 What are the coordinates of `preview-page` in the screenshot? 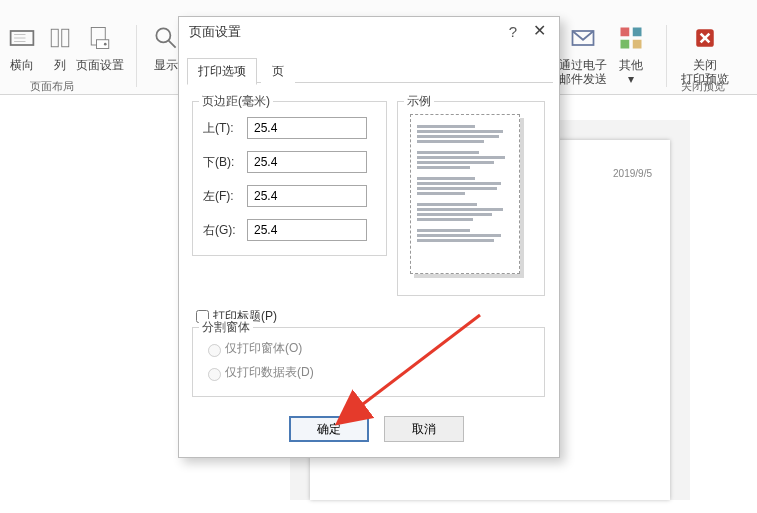 It's located at (465, 194).